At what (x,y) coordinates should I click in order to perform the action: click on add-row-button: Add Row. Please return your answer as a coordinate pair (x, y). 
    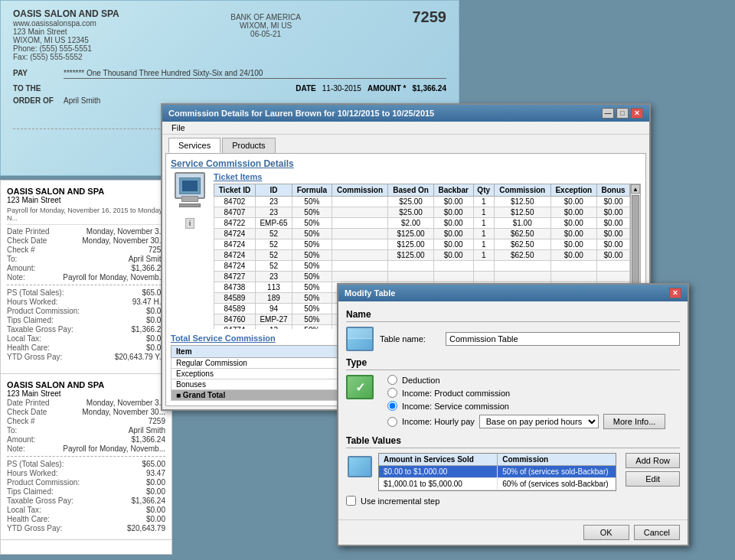
    Looking at the image, I should click on (652, 461).